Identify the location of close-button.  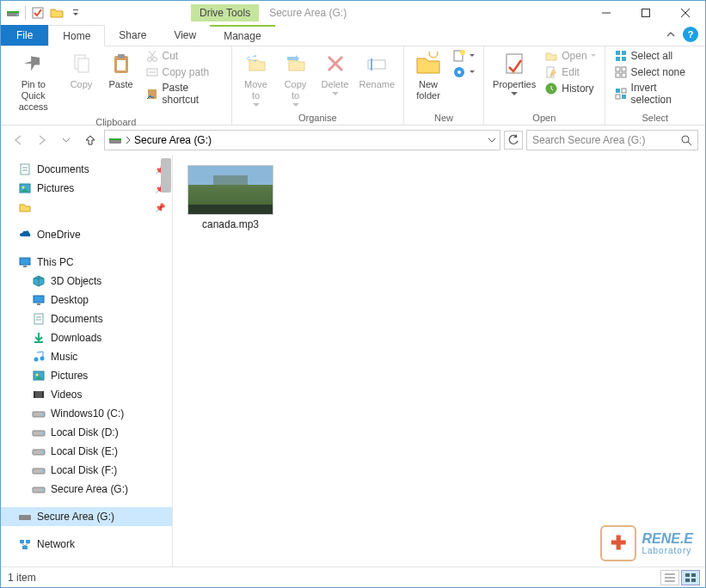
(685, 13).